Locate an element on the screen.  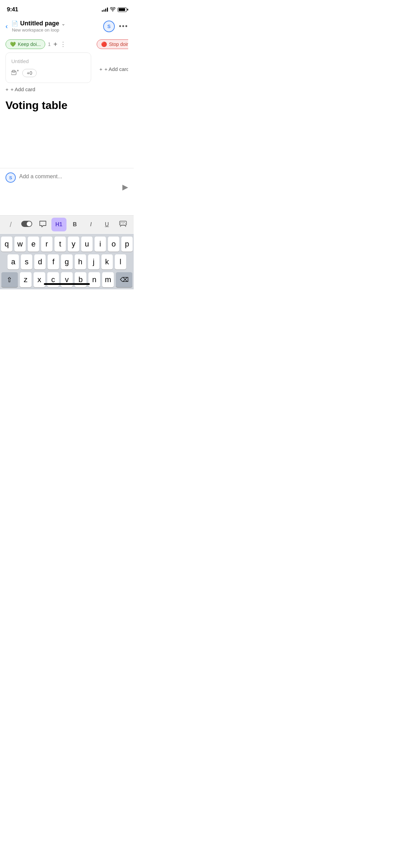
underline-button: U is located at coordinates (107, 225).